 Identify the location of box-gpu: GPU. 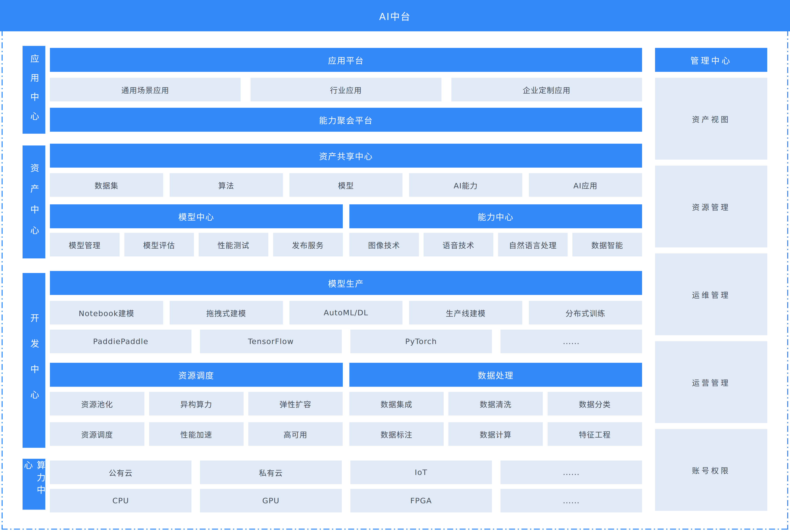
(271, 501).